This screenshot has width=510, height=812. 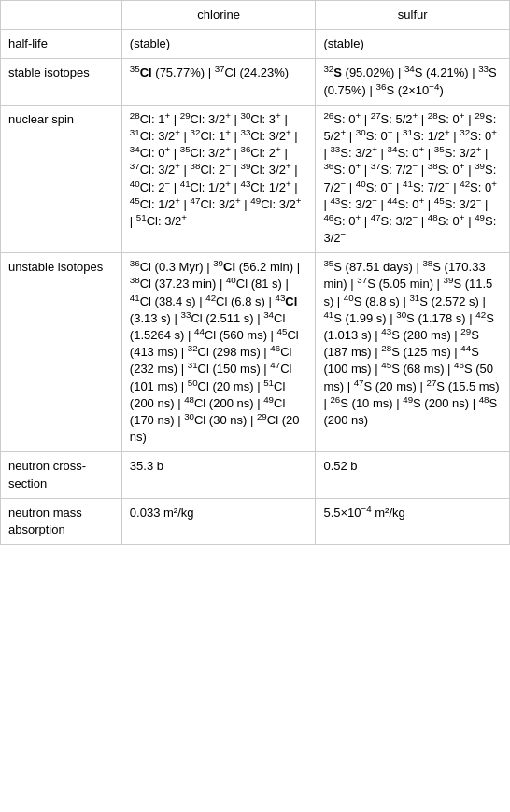 What do you see at coordinates (413, 15) in the screenshot?
I see `header-sulfur: sulfur` at bounding box center [413, 15].